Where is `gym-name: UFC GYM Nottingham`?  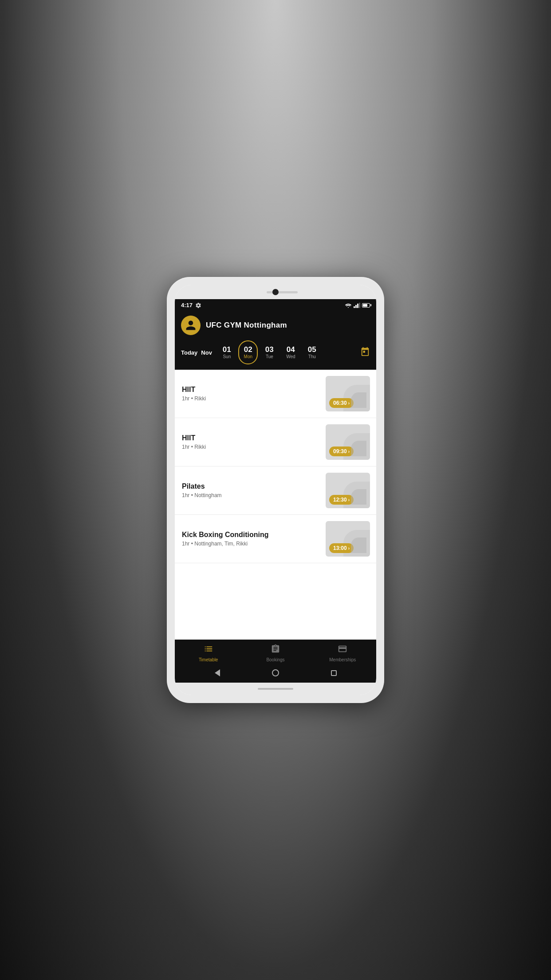 gym-name: UFC GYM Nottingham is located at coordinates (247, 325).